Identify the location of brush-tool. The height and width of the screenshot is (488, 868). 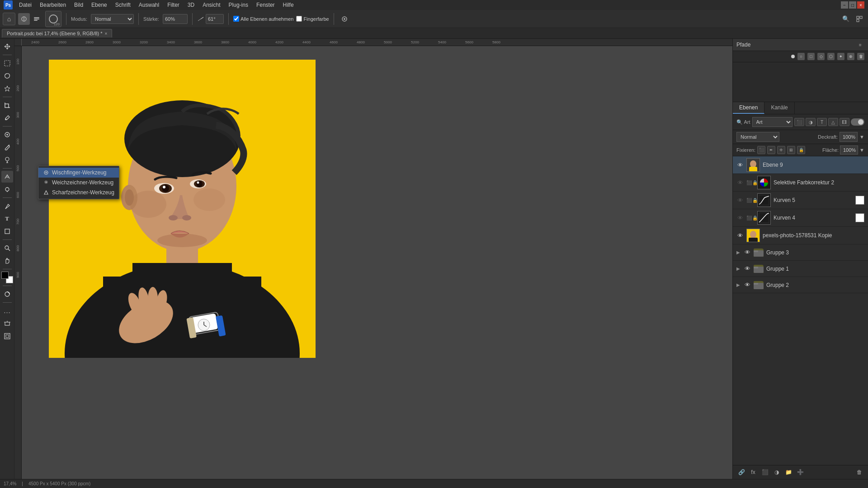
(7, 147).